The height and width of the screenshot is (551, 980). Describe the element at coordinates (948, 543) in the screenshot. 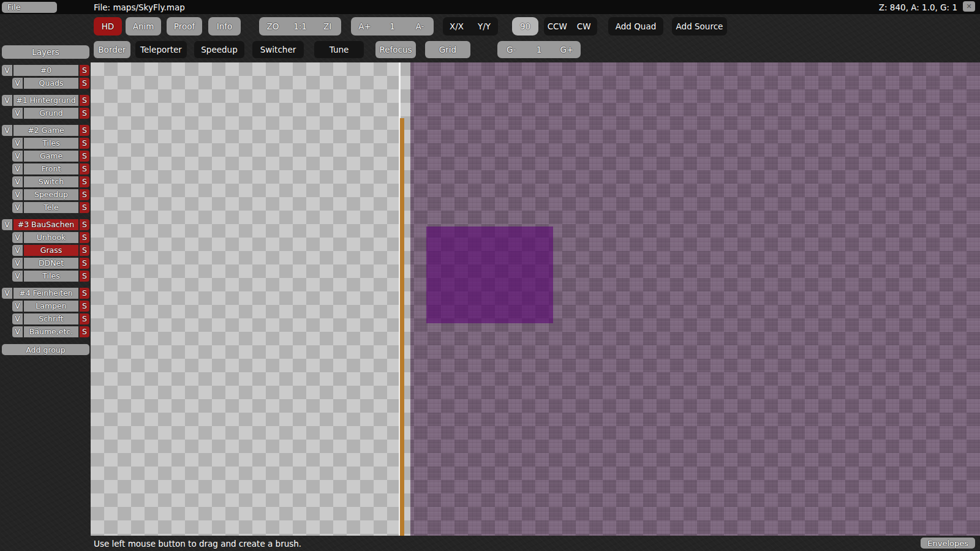

I see `envelopes-button: Envelopes` at that location.